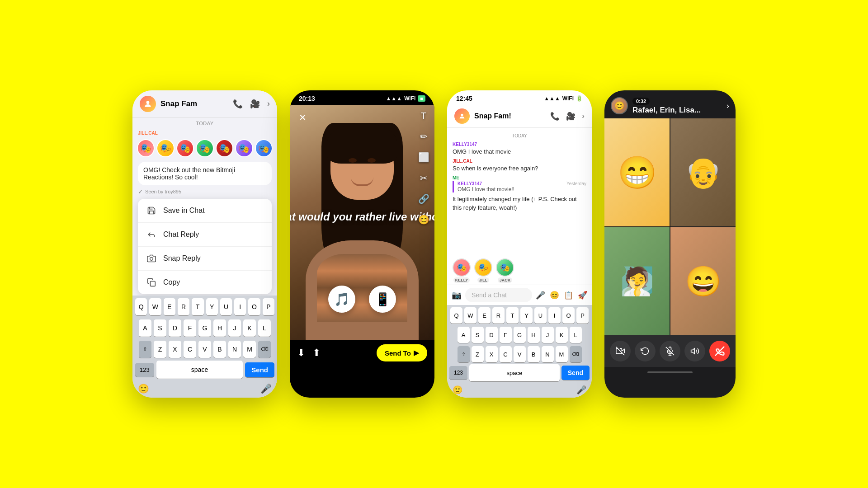 The image size is (868, 488). What do you see at coordinates (645, 351) in the screenshot?
I see `p4-rotate-btn` at bounding box center [645, 351].